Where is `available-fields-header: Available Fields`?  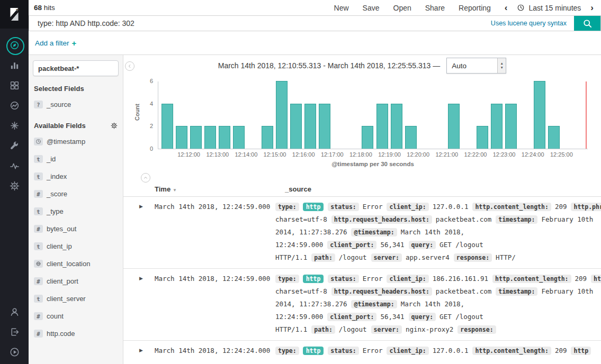
available-fields-header: Available Fields is located at coordinates (76, 126).